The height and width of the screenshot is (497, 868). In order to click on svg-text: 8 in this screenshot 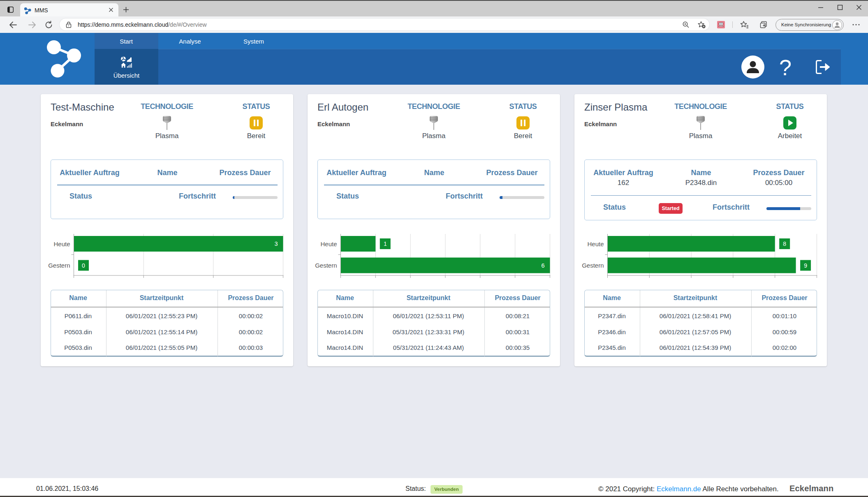, I will do `click(785, 244)`.